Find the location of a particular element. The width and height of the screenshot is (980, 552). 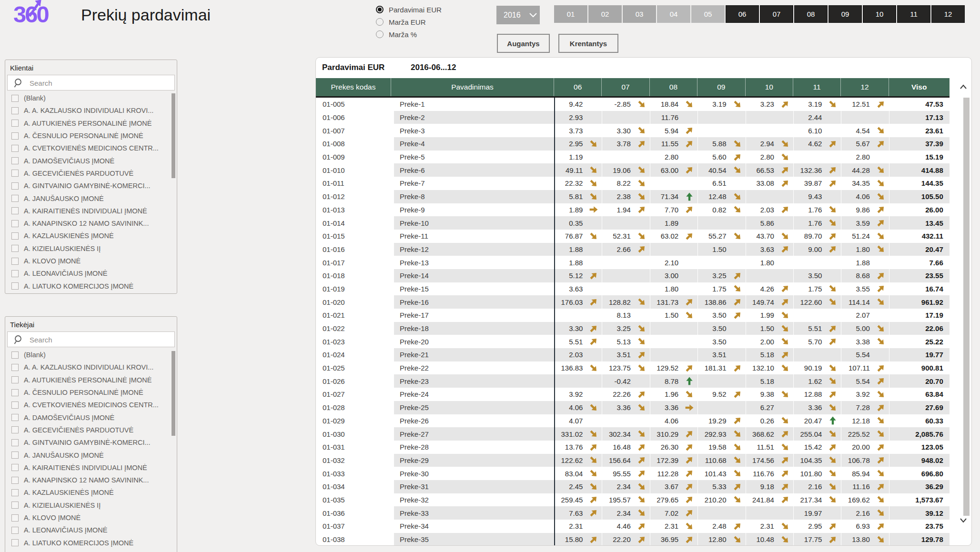

declining-button: Krentantys is located at coordinates (588, 43).